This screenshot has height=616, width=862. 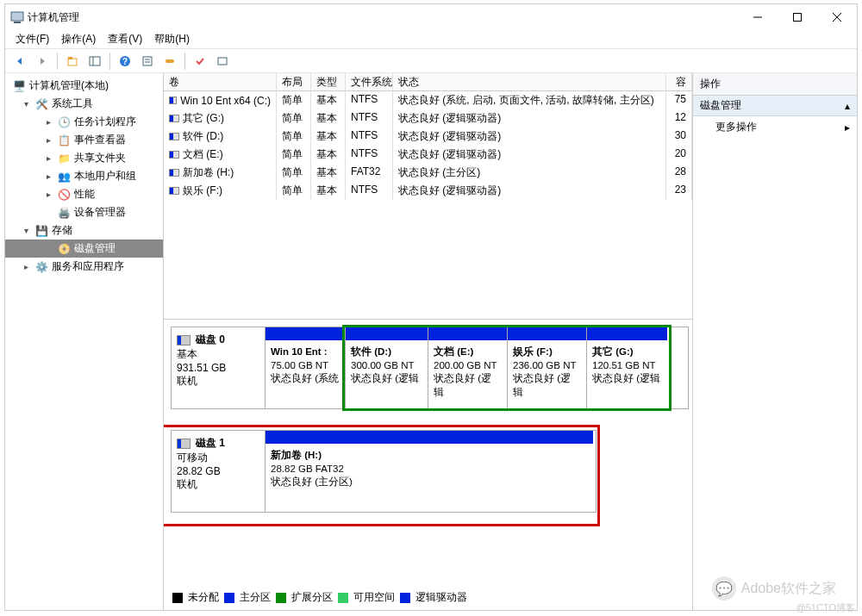 What do you see at coordinates (428, 119) in the screenshot?
I see `volume-row: 其它 (G:)简单基本NTFS状态良好 (逻辑驱动器)12` at bounding box center [428, 119].